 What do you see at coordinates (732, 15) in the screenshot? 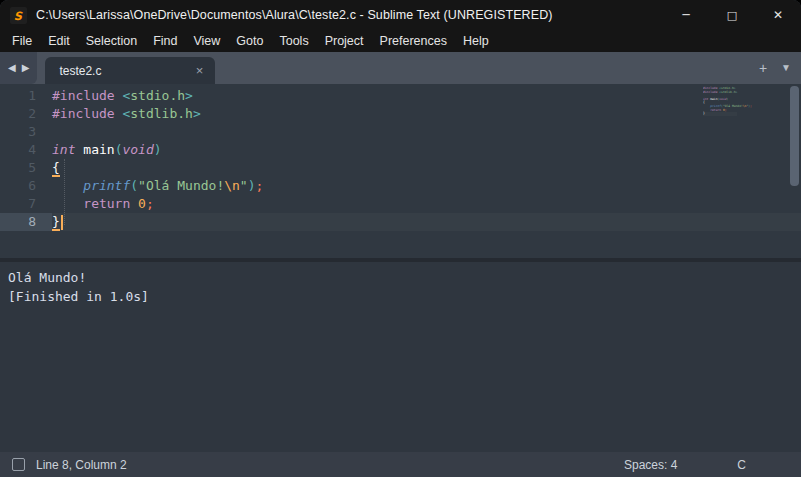
I see `window-controls: ─ □ ✕` at bounding box center [732, 15].